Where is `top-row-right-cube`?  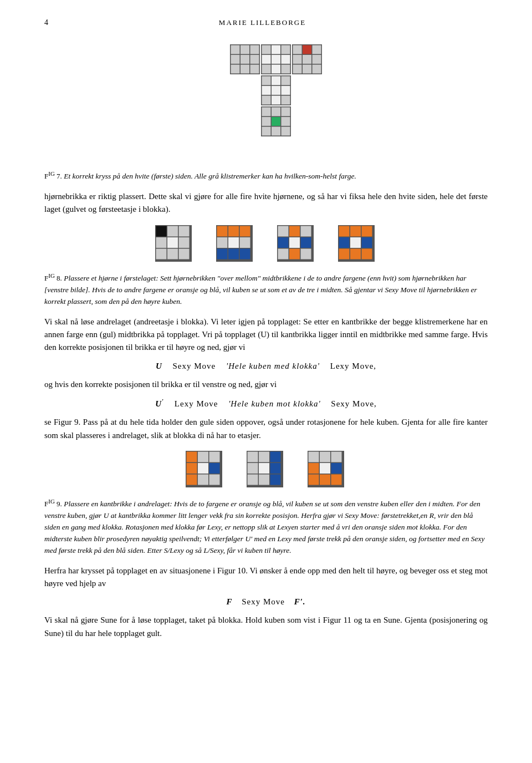 top-row-right-cube is located at coordinates (307, 59).